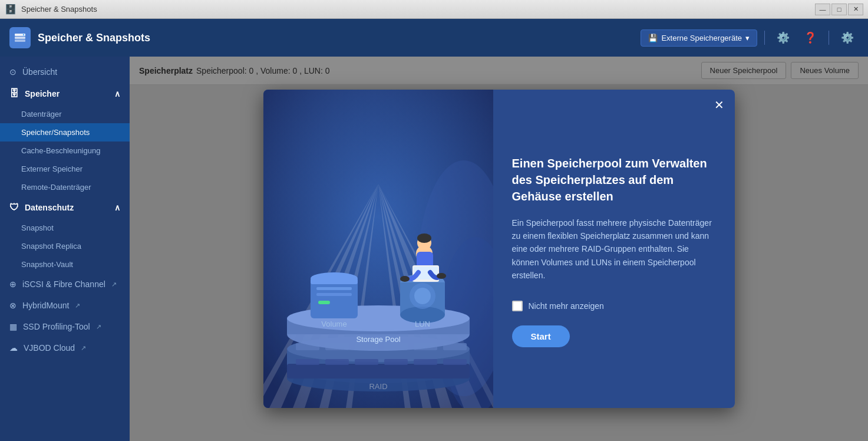  What do you see at coordinates (65, 94) in the screenshot?
I see `sidebar-category-speicher: 🗄 Speicher ∧` at bounding box center [65, 94].